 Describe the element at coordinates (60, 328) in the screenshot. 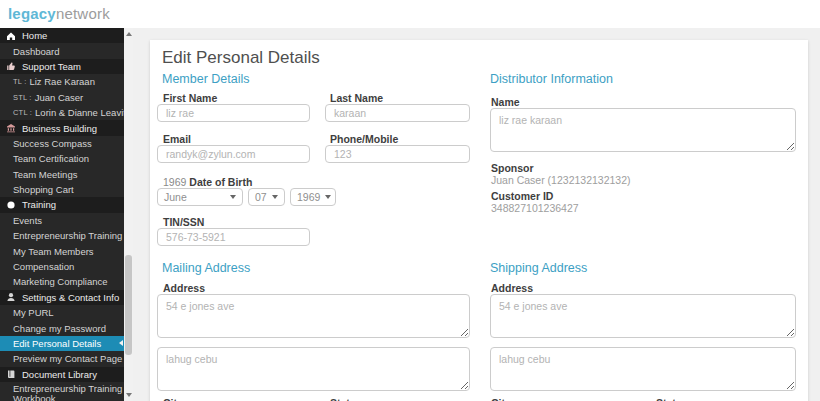

I see `sidebar-item-label: Change my Password` at that location.